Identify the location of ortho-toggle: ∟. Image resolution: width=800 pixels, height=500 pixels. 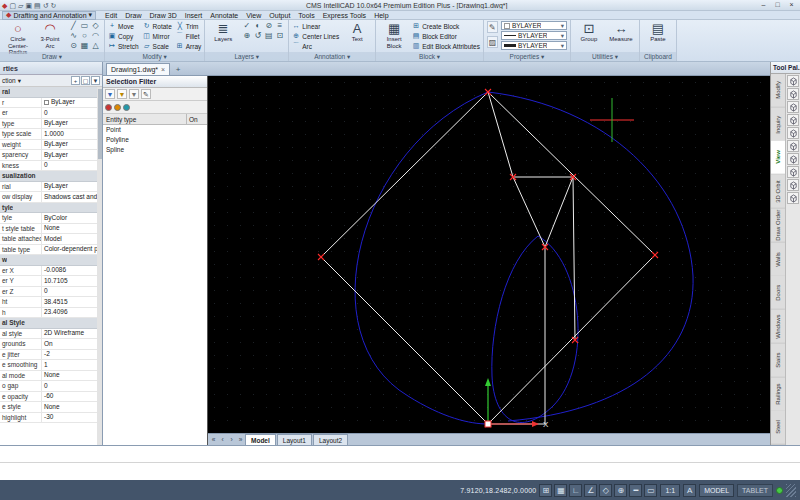
(576, 490).